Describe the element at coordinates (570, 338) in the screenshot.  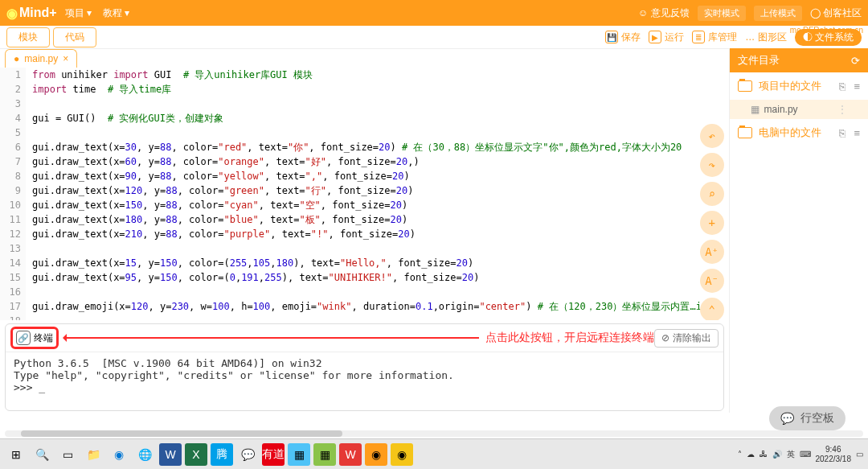
I see `terminal-hint: 点击此处按钮，开启远程连接终端` at that location.